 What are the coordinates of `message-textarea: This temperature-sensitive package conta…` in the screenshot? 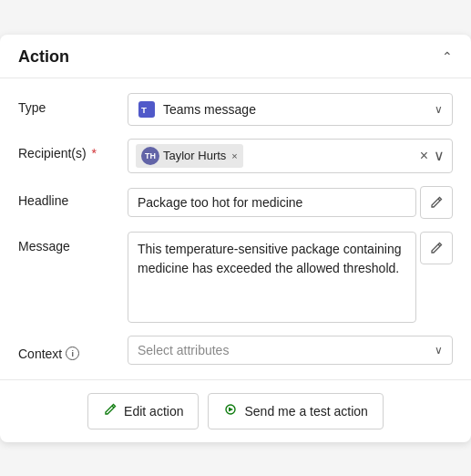 It's located at (271, 277).